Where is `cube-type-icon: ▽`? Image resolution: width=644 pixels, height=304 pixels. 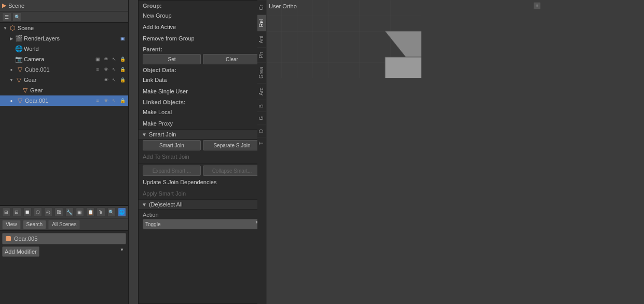
cube-type-icon: ▽ is located at coordinates (20, 70).